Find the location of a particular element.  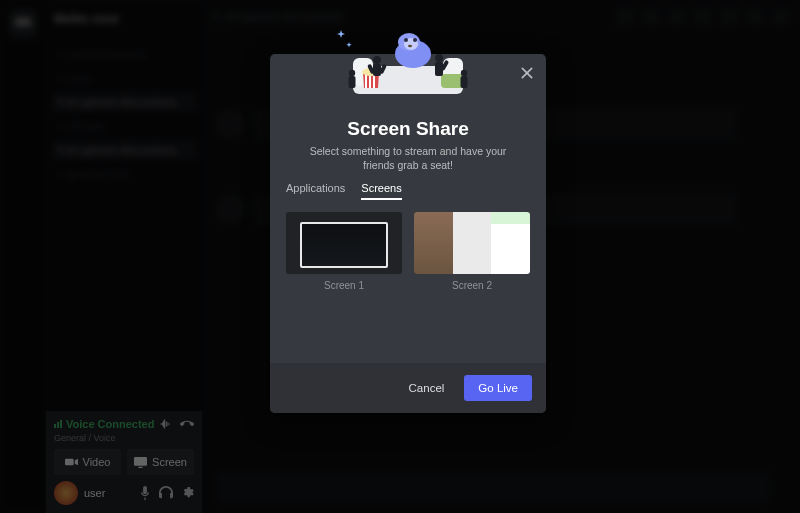

tab-applications: Applications is located at coordinates (316, 191).